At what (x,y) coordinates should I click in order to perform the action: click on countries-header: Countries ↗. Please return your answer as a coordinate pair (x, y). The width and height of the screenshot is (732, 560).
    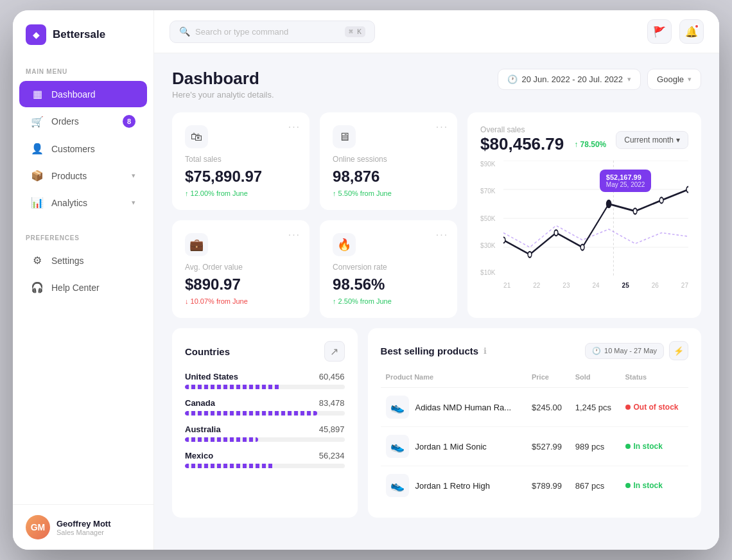
    Looking at the image, I should click on (265, 351).